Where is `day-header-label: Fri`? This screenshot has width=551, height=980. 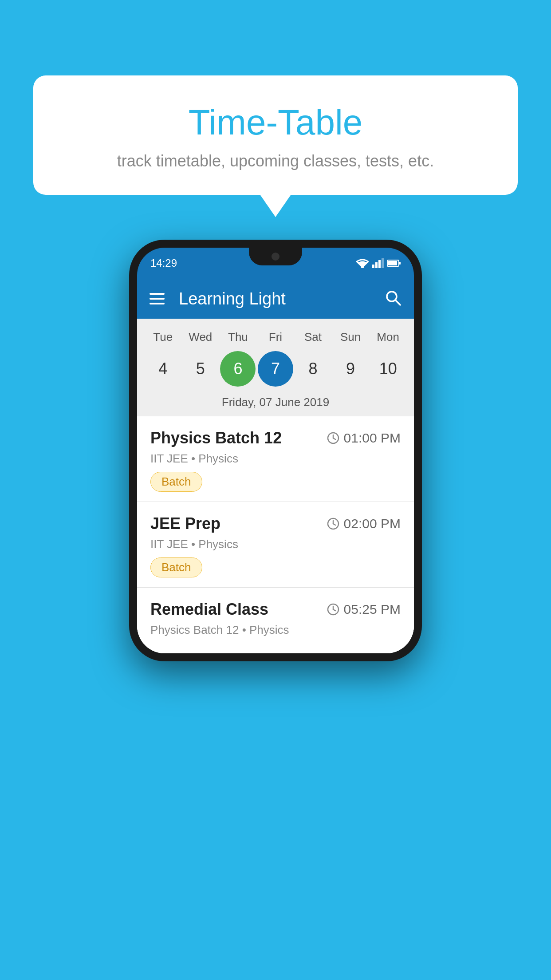 day-header-label: Fri is located at coordinates (276, 337).